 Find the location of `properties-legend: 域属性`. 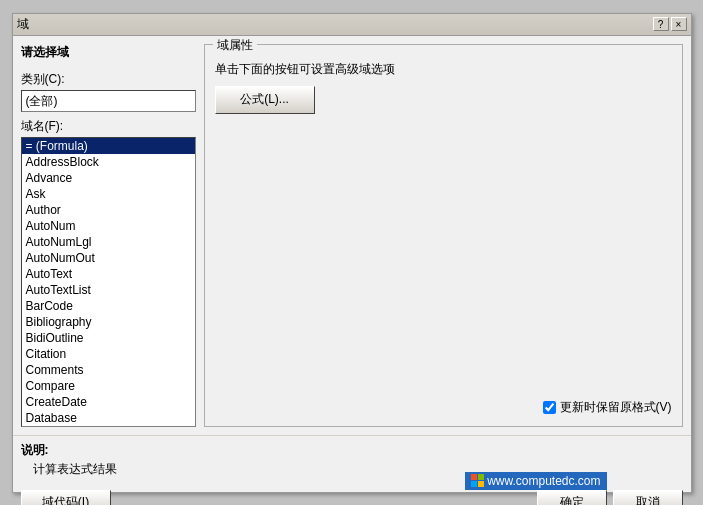

properties-legend: 域属性 is located at coordinates (235, 46).